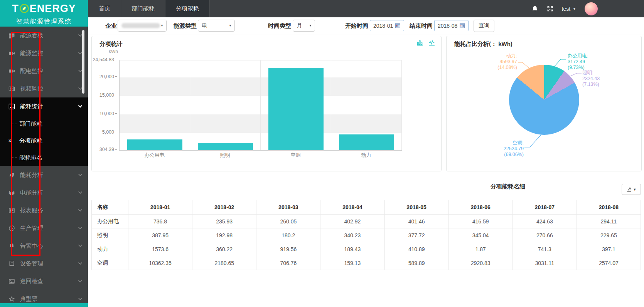  Describe the element at coordinates (216, 25) in the screenshot. I see `energy-type-select: 电 ▼` at that location.